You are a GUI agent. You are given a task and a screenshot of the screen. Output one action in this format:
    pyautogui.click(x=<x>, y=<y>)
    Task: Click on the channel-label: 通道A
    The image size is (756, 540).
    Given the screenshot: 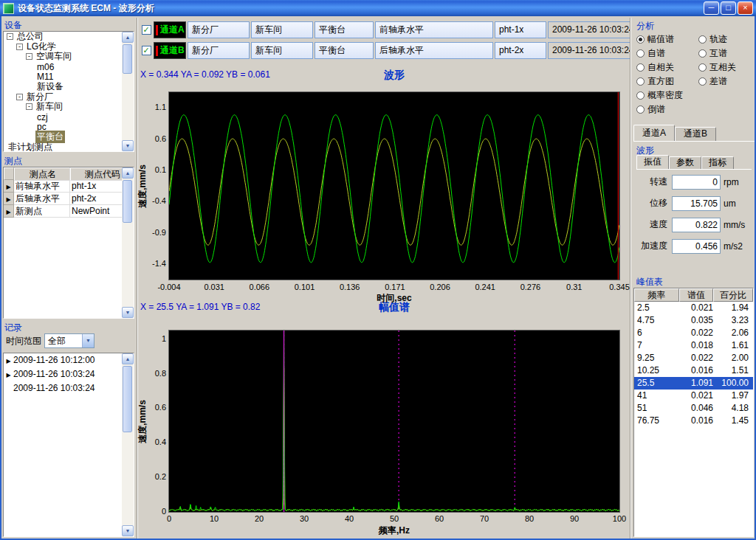 What is the action you would take?
    pyautogui.click(x=170, y=30)
    